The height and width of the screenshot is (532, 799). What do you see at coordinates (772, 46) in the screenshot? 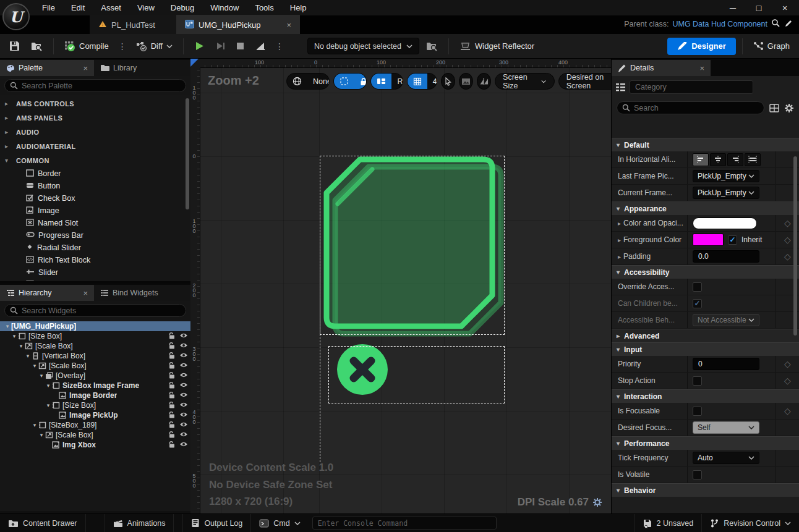
I see `graph-mode-button: Graph` at bounding box center [772, 46].